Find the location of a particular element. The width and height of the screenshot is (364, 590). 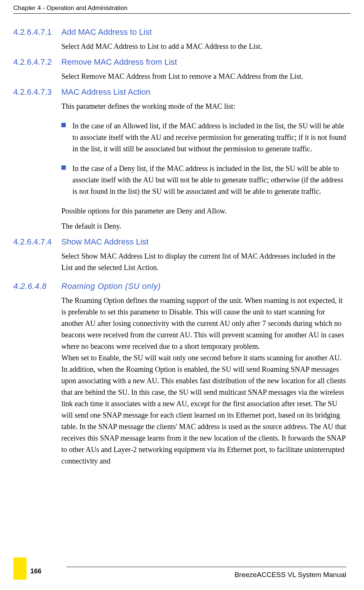

section-heading-4: 4.2.6.4.7.4 Show MAC Address List is located at coordinates (180, 242).